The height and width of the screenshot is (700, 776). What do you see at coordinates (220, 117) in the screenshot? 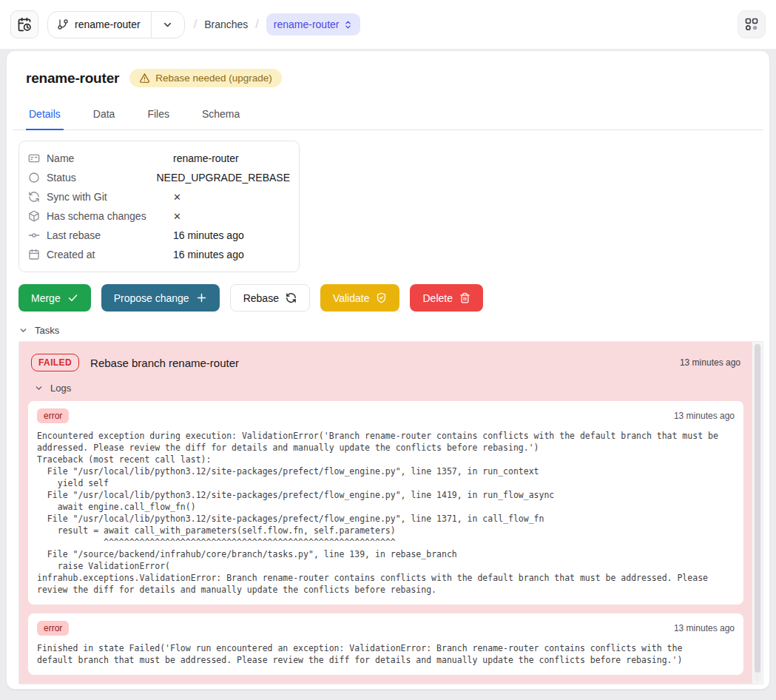
I see `tab-schema: Schema` at bounding box center [220, 117].